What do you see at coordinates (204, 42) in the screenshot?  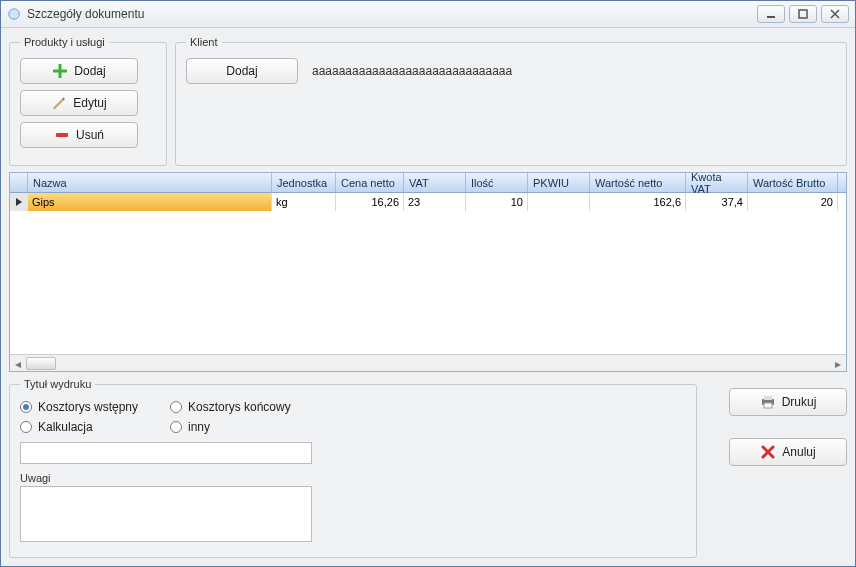 I see `client-legend: Klient` at bounding box center [204, 42].